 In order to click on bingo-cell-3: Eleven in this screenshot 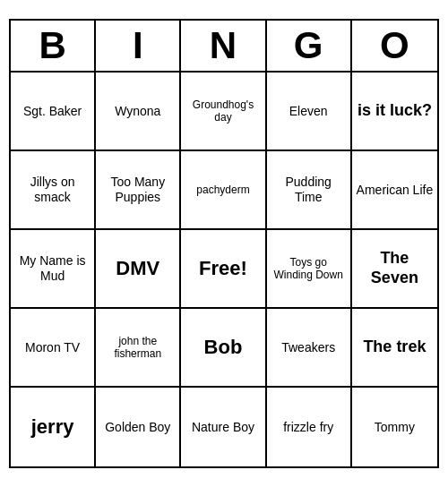, I will do `click(310, 112)`.